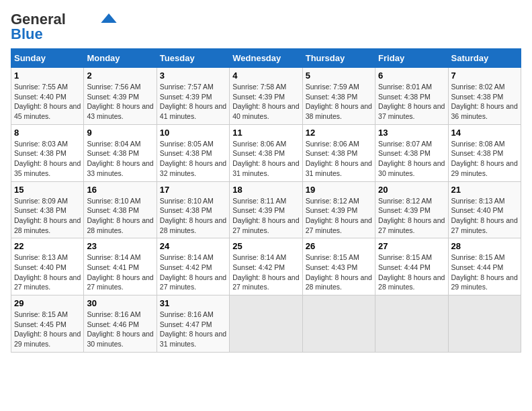 The image size is (532, 411). What do you see at coordinates (485, 246) in the screenshot?
I see `day-number: 28` at bounding box center [485, 246].